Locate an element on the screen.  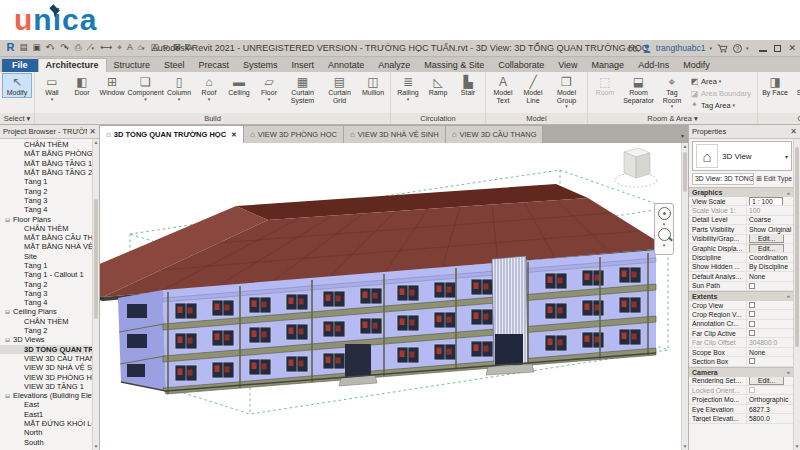
tree-item: Tầng 1 - Callout 1 is located at coordinates (46, 274).